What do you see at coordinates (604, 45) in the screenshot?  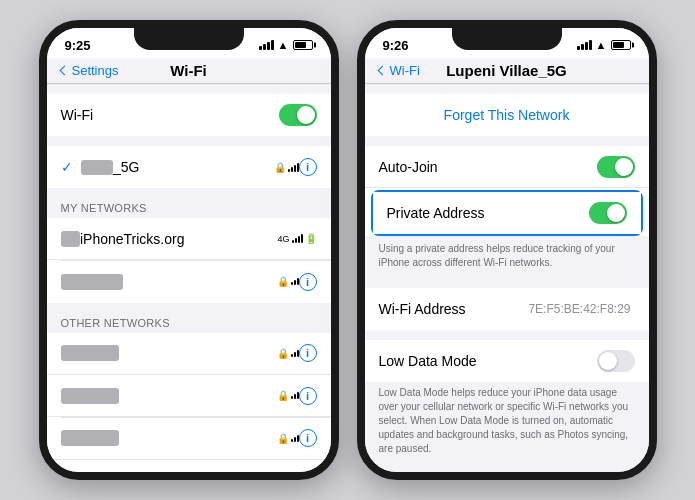 I see `status-icons-right: ▲` at bounding box center [604, 45].